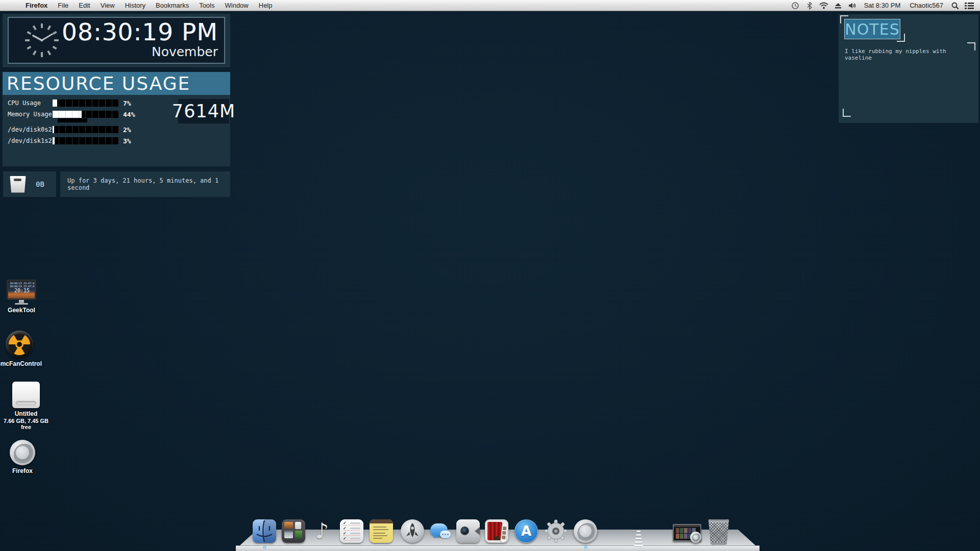 The image size is (980, 551). I want to click on resource-row-disk1: /dev/disk1s2 3%, so click(89, 141).